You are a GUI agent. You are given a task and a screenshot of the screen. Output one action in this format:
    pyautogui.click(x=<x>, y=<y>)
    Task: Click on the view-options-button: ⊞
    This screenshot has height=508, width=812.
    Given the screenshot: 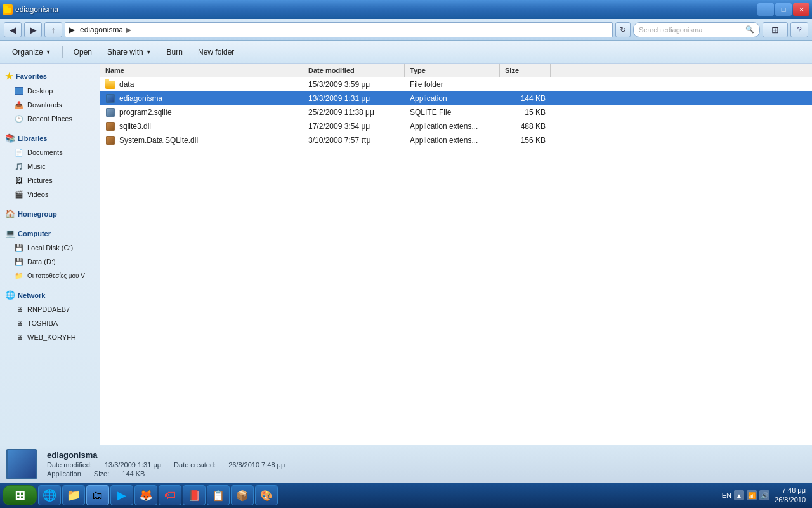 What is the action you would take?
    pyautogui.click(x=775, y=30)
    